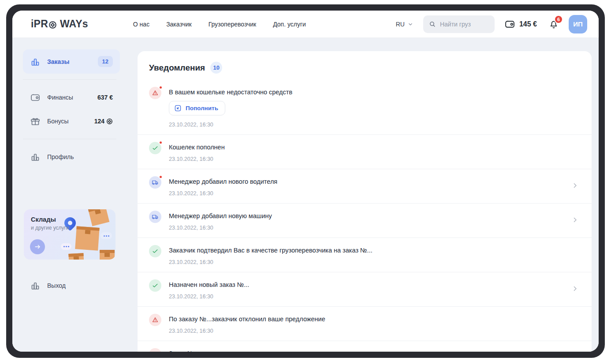 The width and height of the screenshot is (611, 364). Describe the element at coordinates (40, 24) in the screenshot. I see `logo-text-left: iPR` at that location.